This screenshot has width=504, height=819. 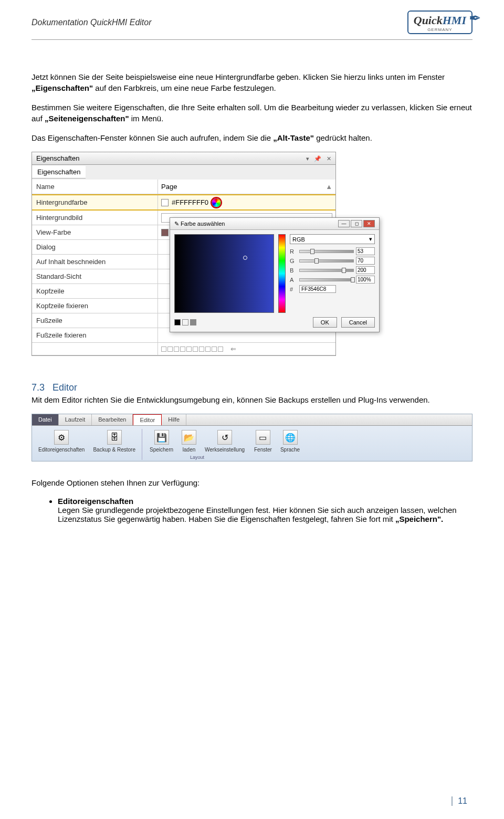 What do you see at coordinates (193, 349) in the screenshot?
I see `preset-swatches` at bounding box center [193, 349].